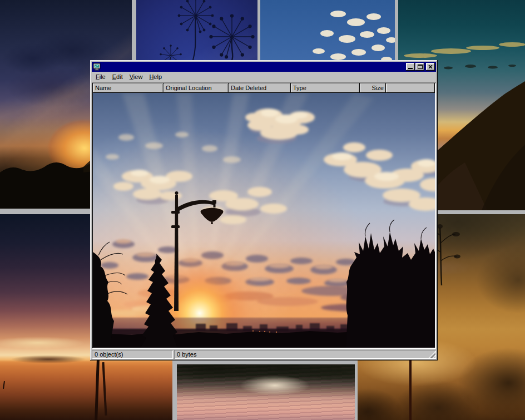 This screenshot has height=420, width=525. What do you see at coordinates (420, 67) in the screenshot?
I see `maximize-button` at bounding box center [420, 67].